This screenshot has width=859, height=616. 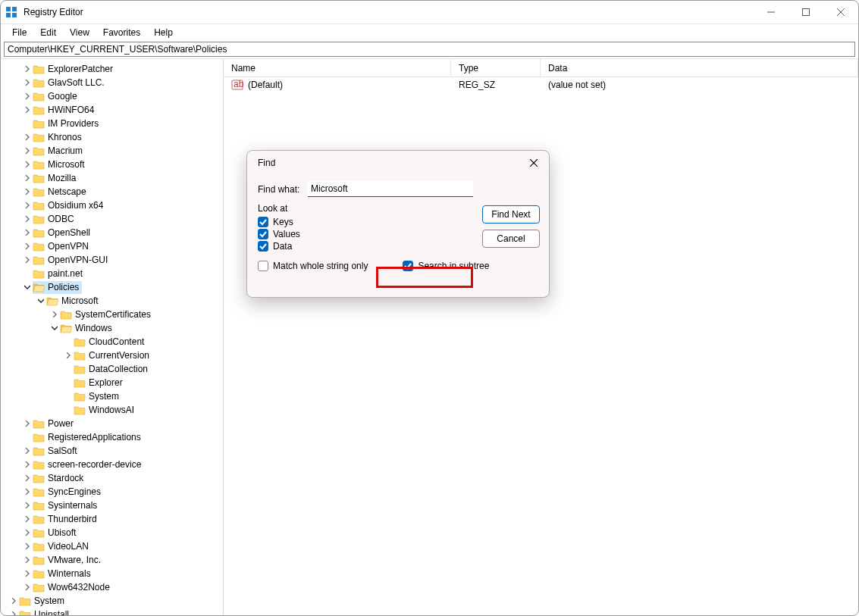 What do you see at coordinates (841, 12) in the screenshot?
I see `close-button` at bounding box center [841, 12].